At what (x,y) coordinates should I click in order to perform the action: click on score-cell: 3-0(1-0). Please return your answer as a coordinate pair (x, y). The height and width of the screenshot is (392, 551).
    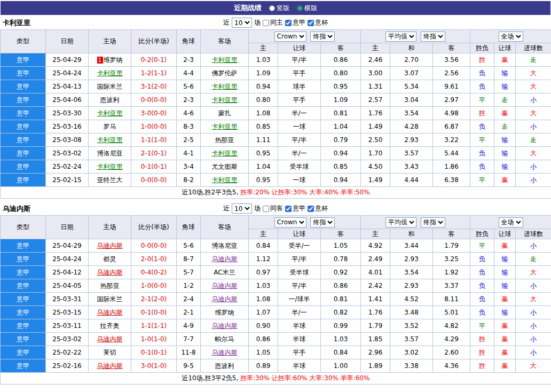
    Looking at the image, I should click on (154, 366).